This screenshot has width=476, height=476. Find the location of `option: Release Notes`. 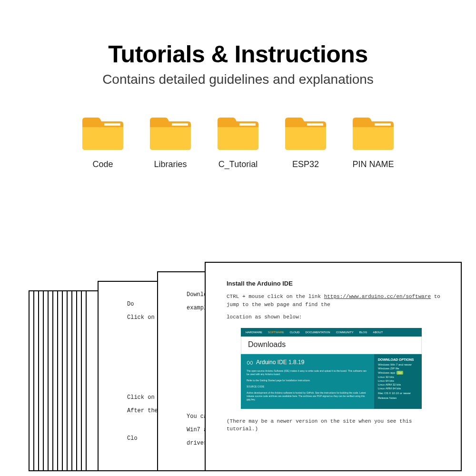

option: Release Notes is located at coordinates (398, 398).